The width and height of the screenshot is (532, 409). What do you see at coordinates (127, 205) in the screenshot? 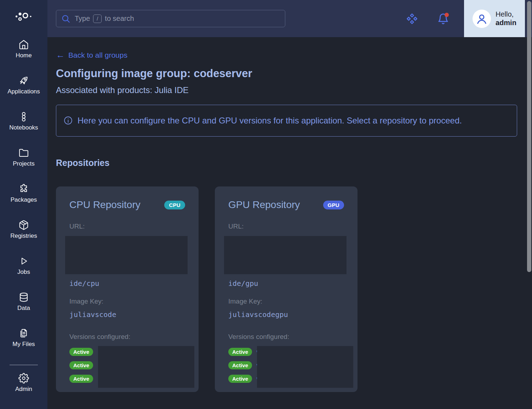
I see `card-header: CPU Repository CPU` at bounding box center [127, 205].